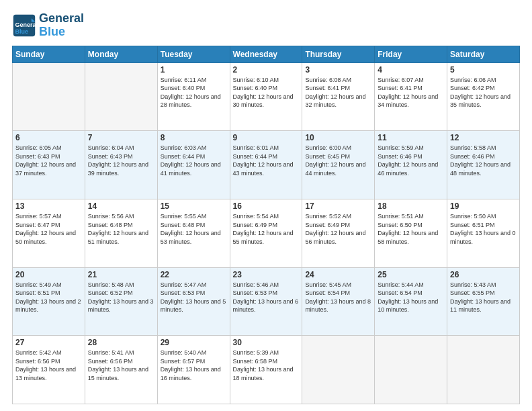 This screenshot has width=532, height=411. I want to click on day-cell: 2Sunrise: 6:10 AM Sunset: 6:40 PM Daylig…, so click(266, 97).